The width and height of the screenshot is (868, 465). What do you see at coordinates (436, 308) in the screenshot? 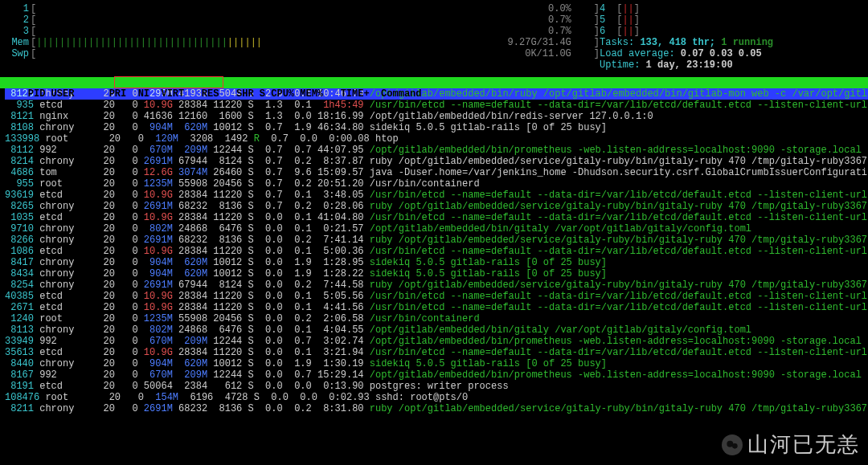
I see `process-row: 2671 etcd 20 0 10.9G 28384 11220 S 0.0 0…` at bounding box center [436, 308].